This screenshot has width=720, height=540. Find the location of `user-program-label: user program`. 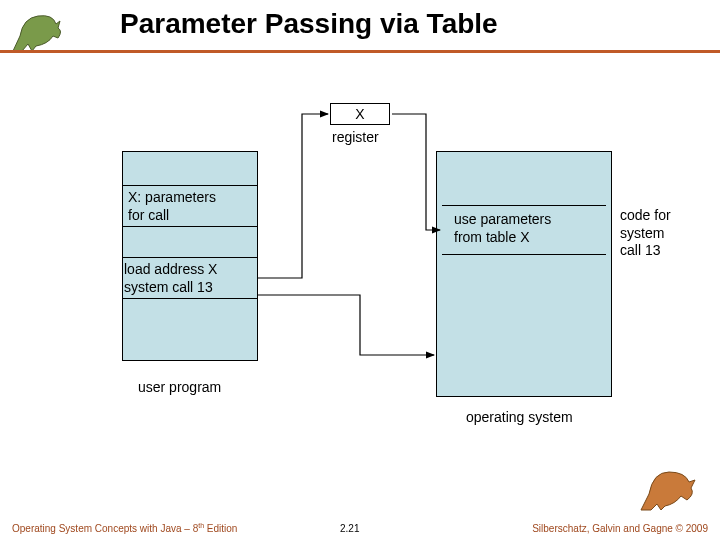

user-program-label: user program is located at coordinates (180, 388).